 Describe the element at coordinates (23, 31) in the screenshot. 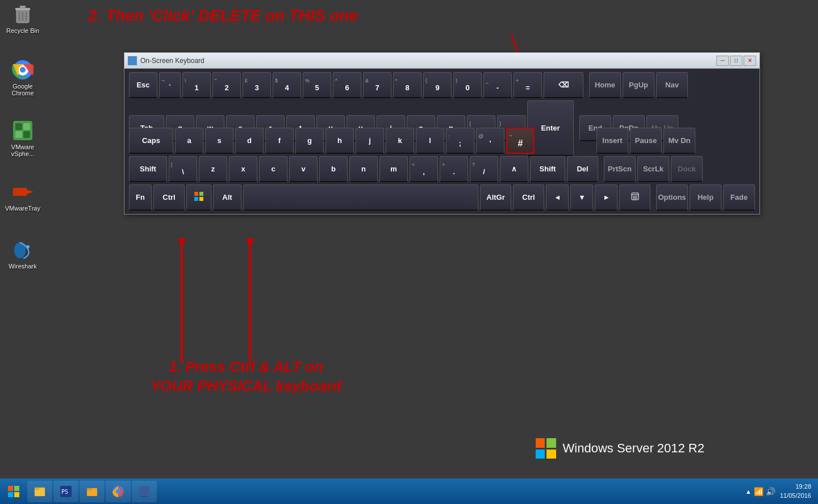

I see `recycle-bin-label: Recycle Bin` at that location.